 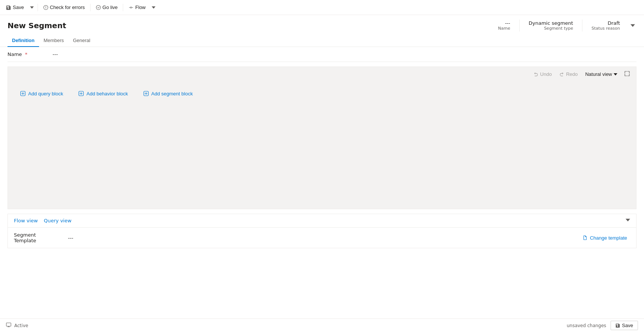 What do you see at coordinates (81, 94) in the screenshot?
I see `add-behavior-block-icon` at bounding box center [81, 94].